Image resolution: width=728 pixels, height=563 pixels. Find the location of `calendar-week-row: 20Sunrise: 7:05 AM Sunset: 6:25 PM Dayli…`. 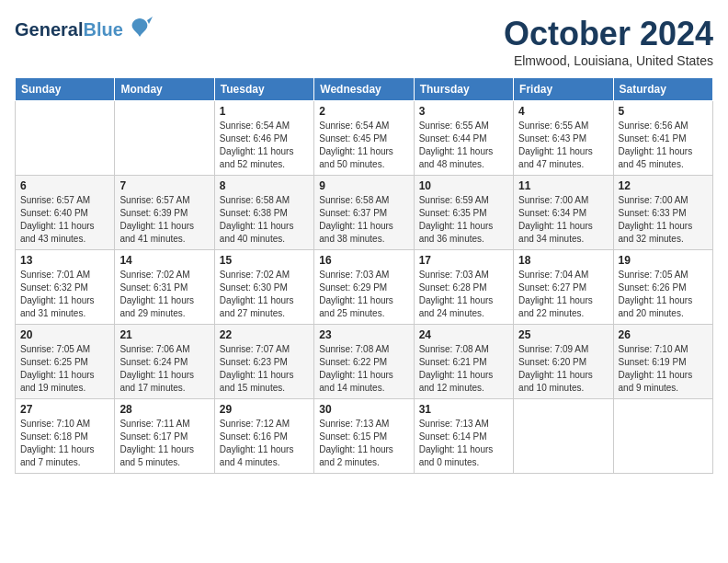

calendar-week-row: 20Sunrise: 7:05 AM Sunset: 6:25 PM Dayli… is located at coordinates (364, 362).